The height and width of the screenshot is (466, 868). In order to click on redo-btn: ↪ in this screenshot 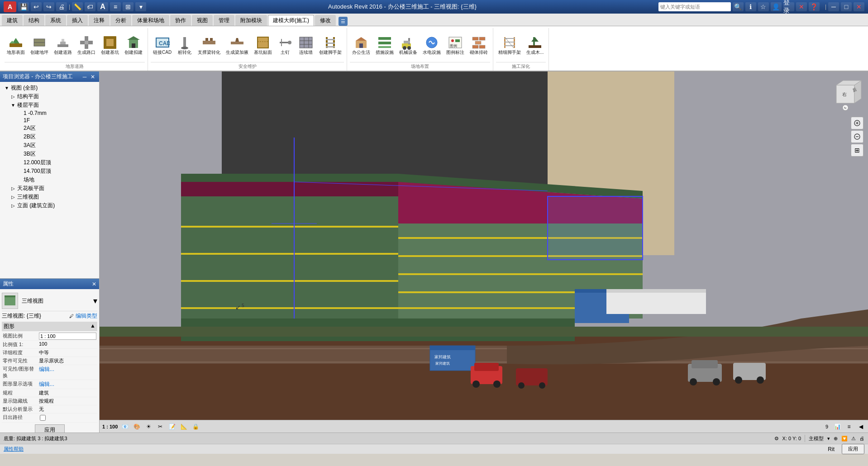, I will do `click(49, 7)`.